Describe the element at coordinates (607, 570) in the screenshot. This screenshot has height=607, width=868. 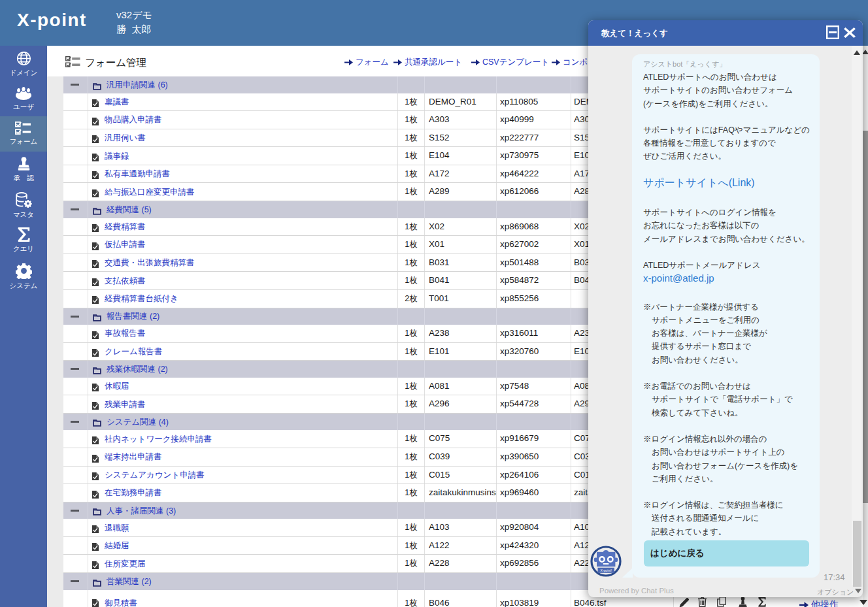
I see `svg-text: X-point!` at that location.